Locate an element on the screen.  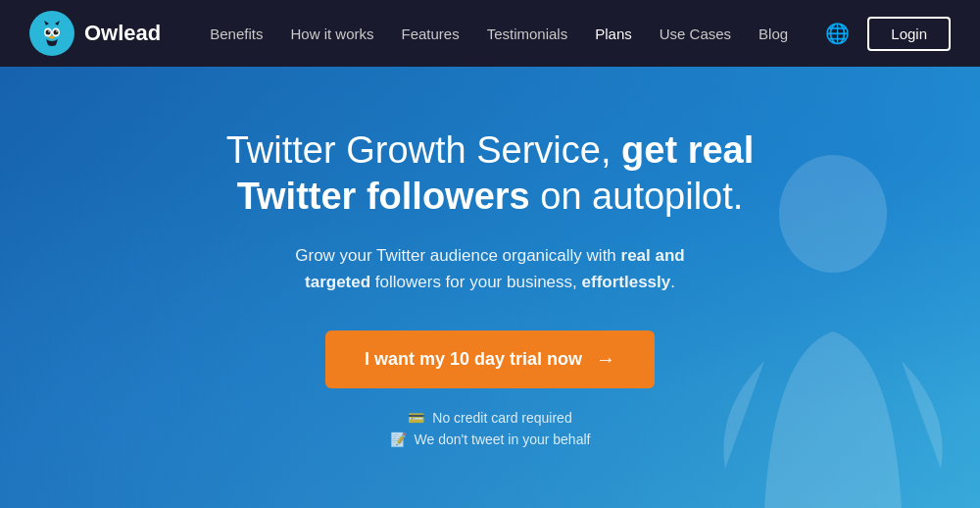
tweet-icon: 📝 is located at coordinates (398, 439).